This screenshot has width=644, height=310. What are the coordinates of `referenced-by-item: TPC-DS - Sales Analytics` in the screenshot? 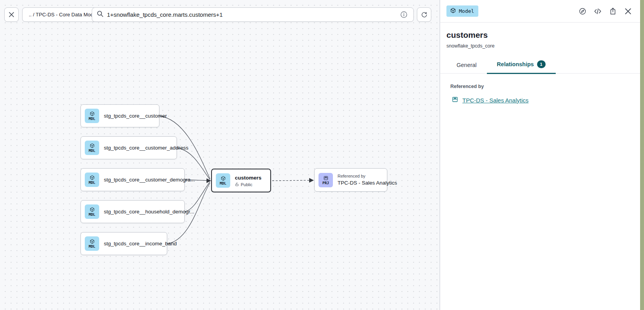 It's located at (540, 97).